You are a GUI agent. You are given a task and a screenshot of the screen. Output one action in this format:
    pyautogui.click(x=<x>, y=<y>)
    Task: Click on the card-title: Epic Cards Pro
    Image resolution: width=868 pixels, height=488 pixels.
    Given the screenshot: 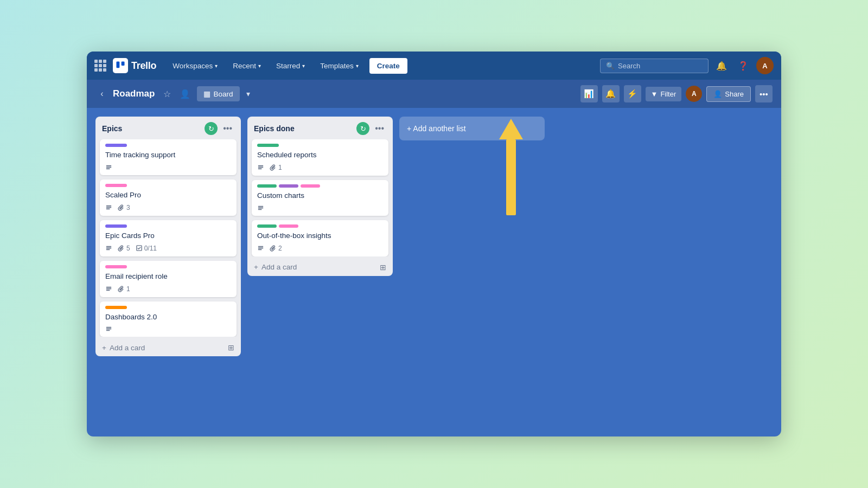 What is the action you would take?
    pyautogui.click(x=168, y=236)
    